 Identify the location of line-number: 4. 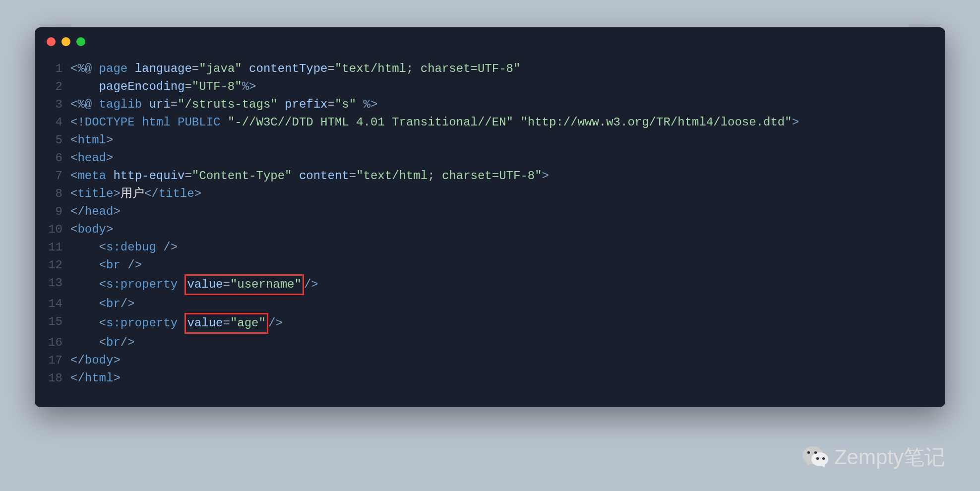
(59, 123).